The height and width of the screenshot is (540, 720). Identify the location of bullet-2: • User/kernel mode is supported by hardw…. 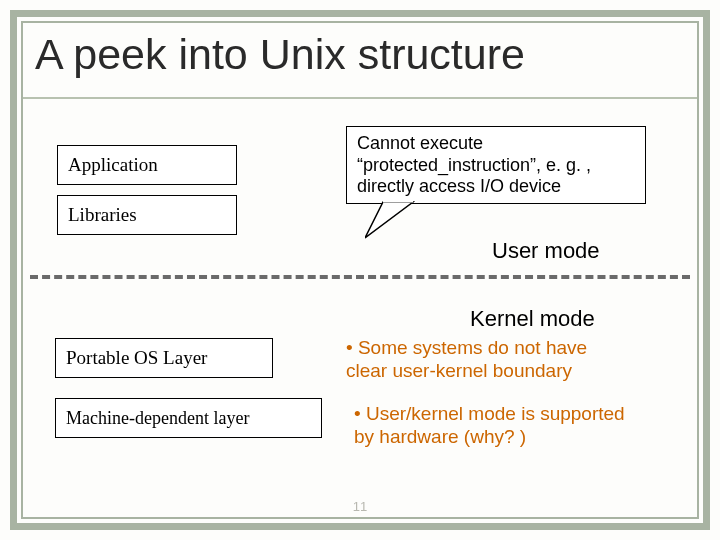
(494, 425).